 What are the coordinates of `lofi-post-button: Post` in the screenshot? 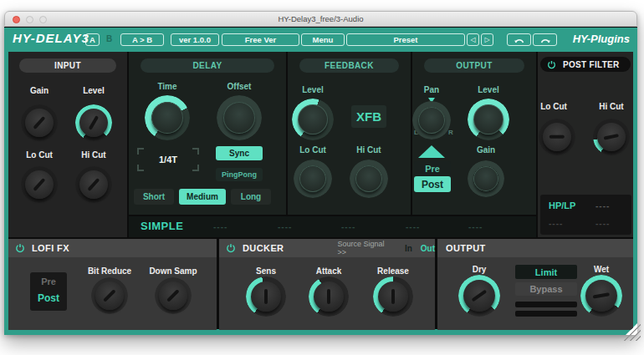 It's located at (49, 298).